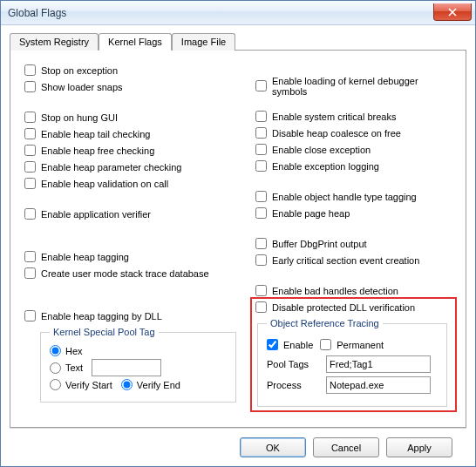 The height and width of the screenshot is (467, 476). Describe the element at coordinates (345, 261) in the screenshot. I see `early-crit-label: Early critical section event creation` at that location.